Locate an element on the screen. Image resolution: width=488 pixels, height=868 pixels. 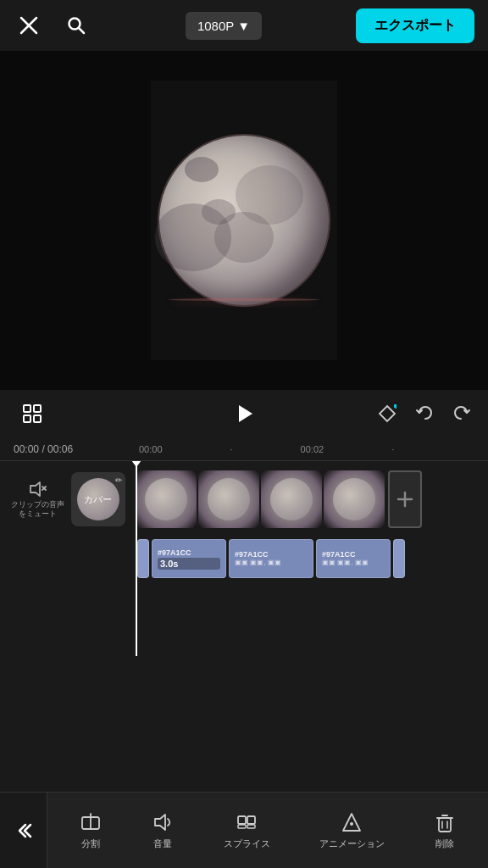
video-track-content is located at coordinates (312, 499).